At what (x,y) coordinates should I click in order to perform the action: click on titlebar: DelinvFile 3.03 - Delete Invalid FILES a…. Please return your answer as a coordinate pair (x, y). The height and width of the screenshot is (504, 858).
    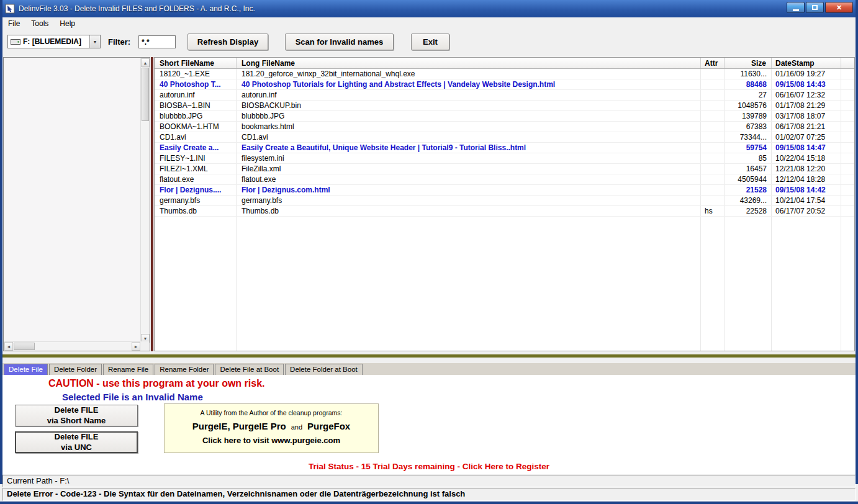
    Looking at the image, I should click on (429, 9).